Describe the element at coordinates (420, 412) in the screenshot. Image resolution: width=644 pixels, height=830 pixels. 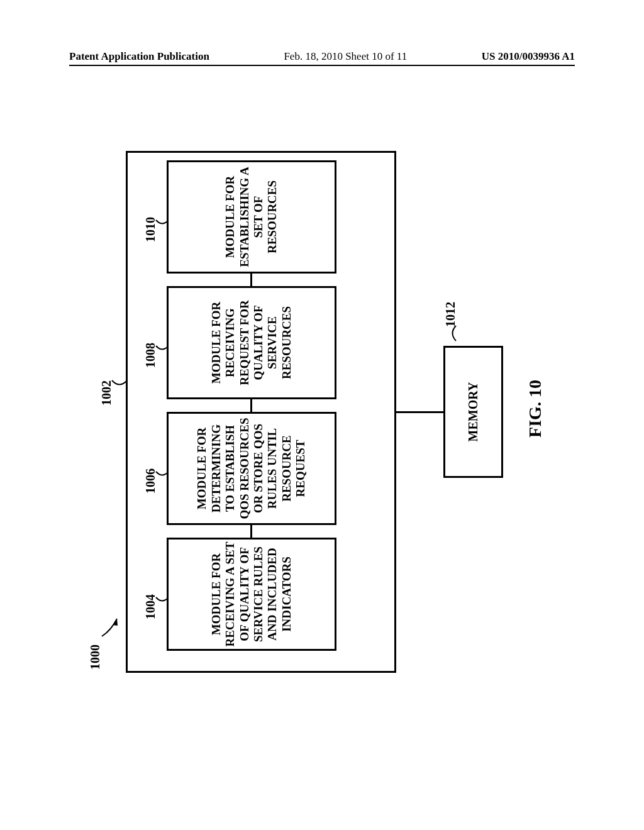
I see `connector-outer-memory` at that location.